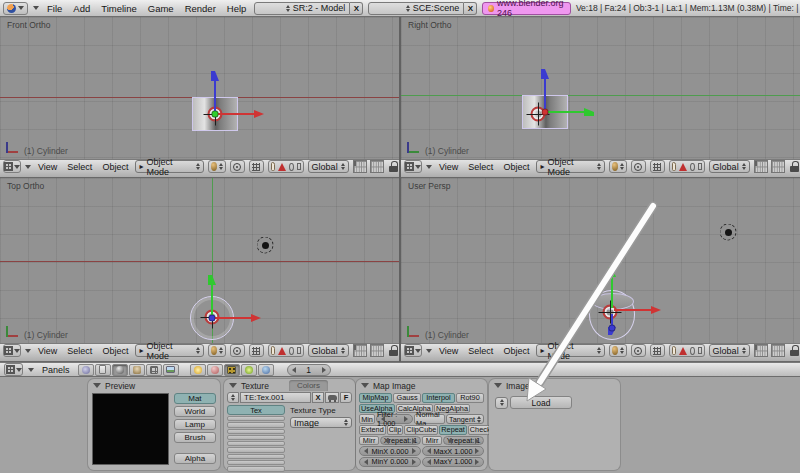 The height and width of the screenshot is (473, 800). What do you see at coordinates (120, 370) in the screenshot?
I see `shading-context-button` at bounding box center [120, 370].